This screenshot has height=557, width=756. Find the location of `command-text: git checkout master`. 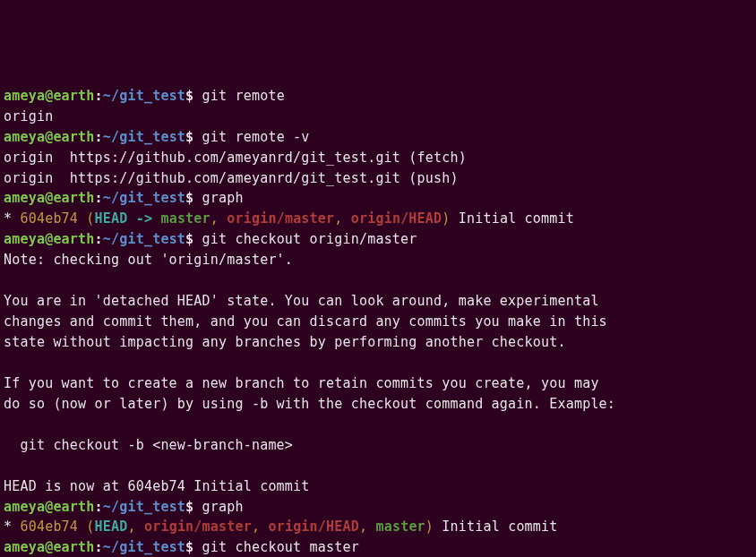

command-text: git checkout master is located at coordinates (281, 547).